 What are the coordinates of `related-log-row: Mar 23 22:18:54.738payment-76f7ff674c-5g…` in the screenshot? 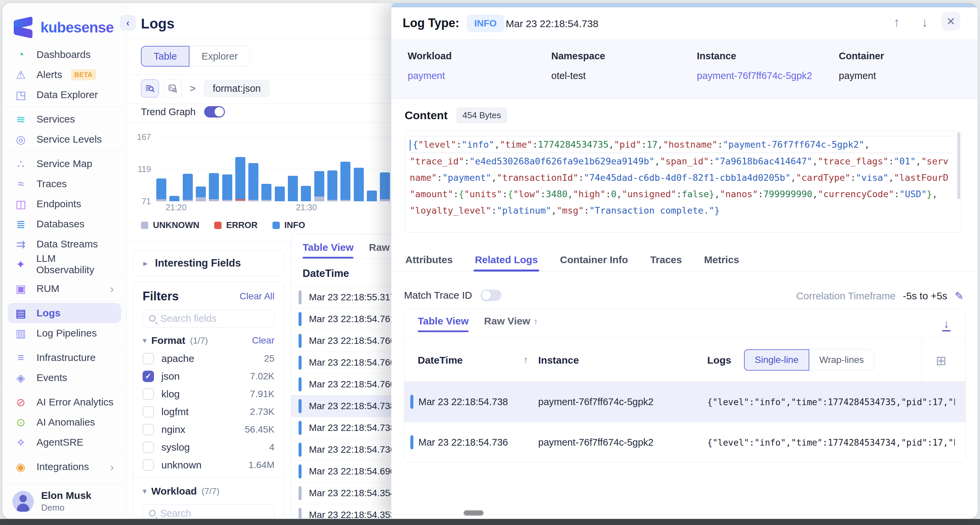 It's located at (685, 402).